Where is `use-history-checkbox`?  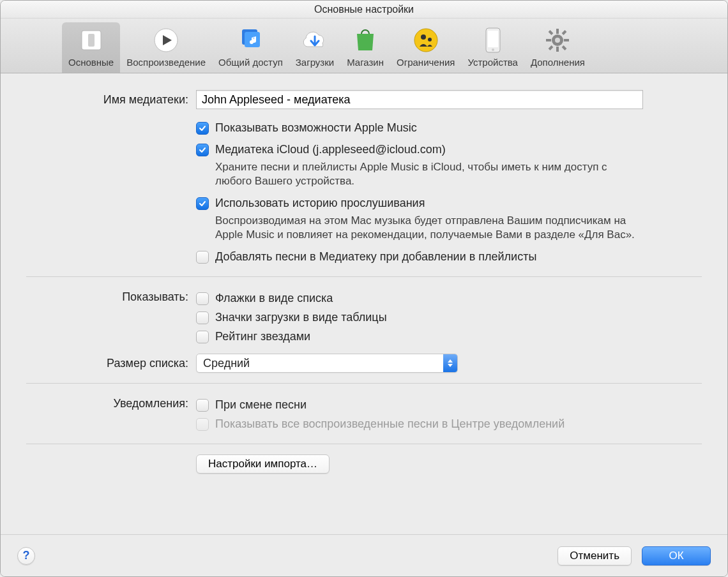
use-history-checkbox is located at coordinates (202, 204).